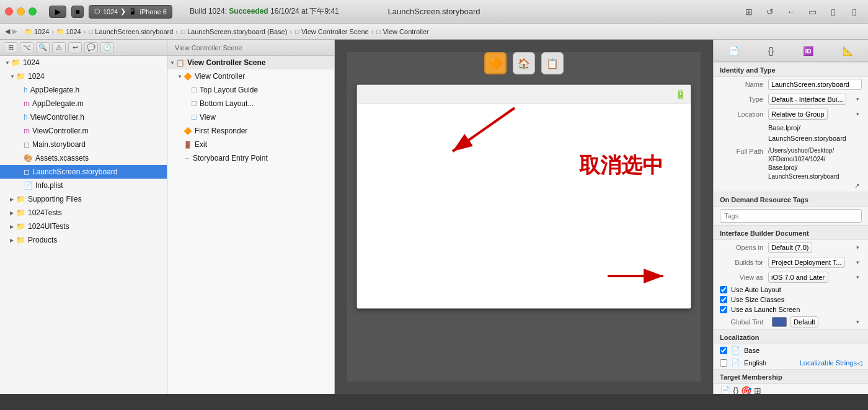 This screenshot has width=868, height=410. What do you see at coordinates (250, 117) in the screenshot?
I see `scene-view: ☐ View` at bounding box center [250, 117].